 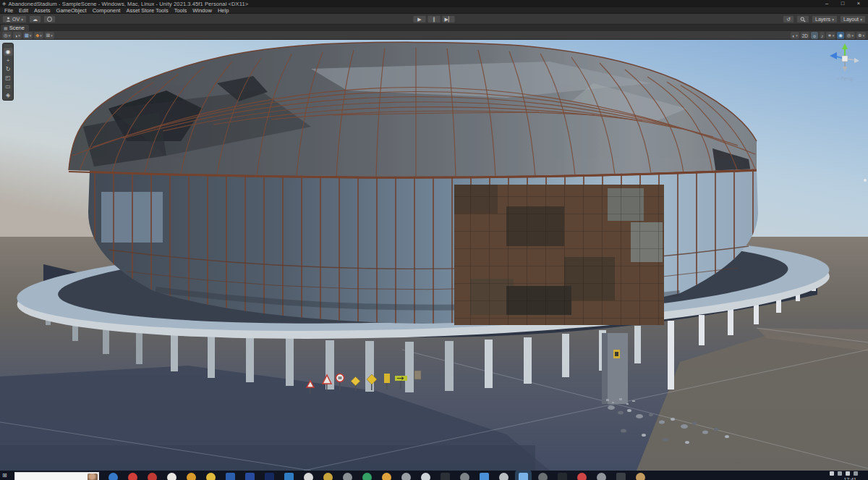 What do you see at coordinates (803, 19) in the screenshot?
I see `search-button` at bounding box center [803, 19].